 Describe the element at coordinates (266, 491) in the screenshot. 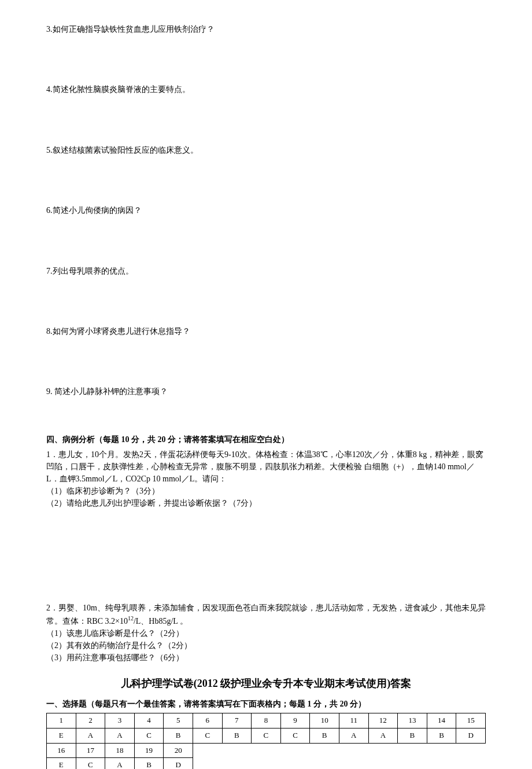

I see `case-1-sub1: （1）临床初步诊断为？（3分）` at that location.